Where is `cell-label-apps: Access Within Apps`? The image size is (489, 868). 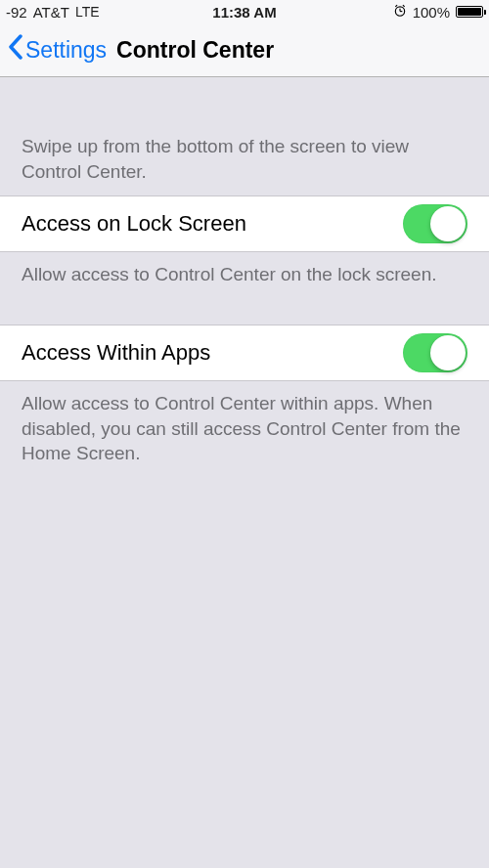
cell-label-apps: Access Within Apps is located at coordinates (115, 353).